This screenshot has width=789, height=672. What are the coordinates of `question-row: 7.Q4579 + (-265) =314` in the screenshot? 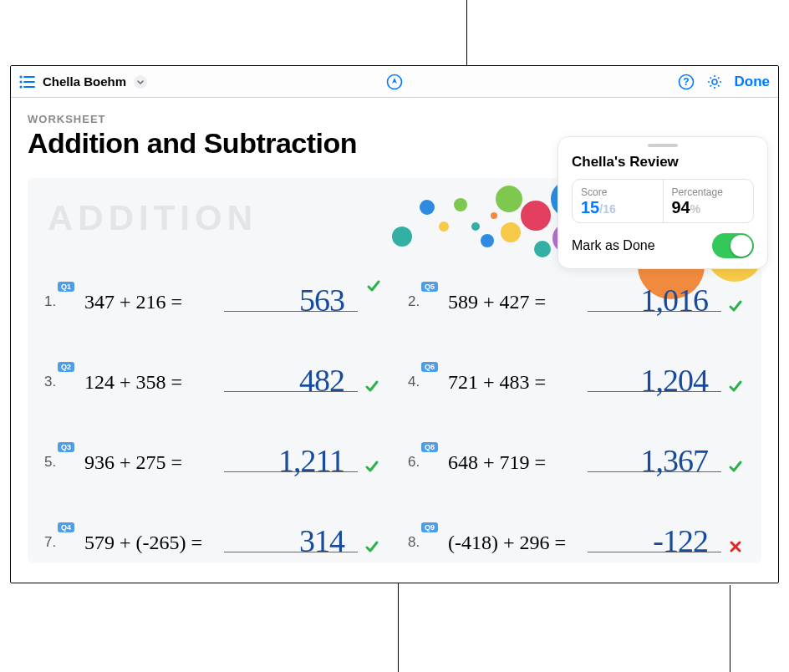 It's located at (212, 531).